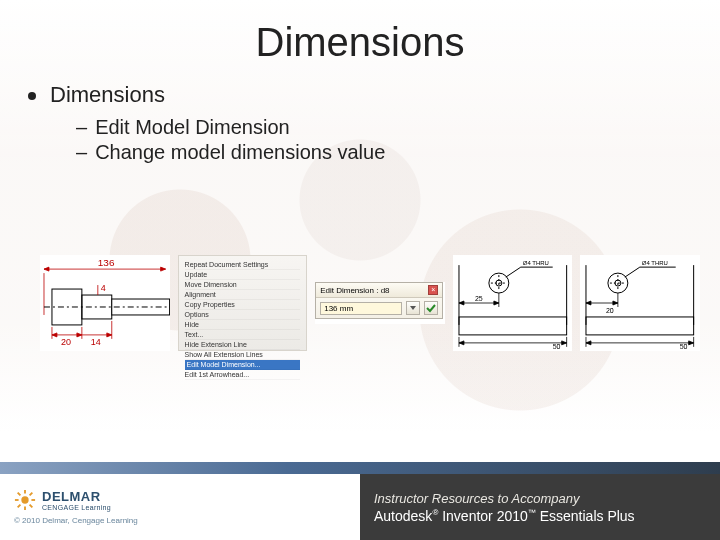 The height and width of the screenshot is (540, 720). Describe the element at coordinates (431, 308) in the screenshot. I see `accept-button` at that location.